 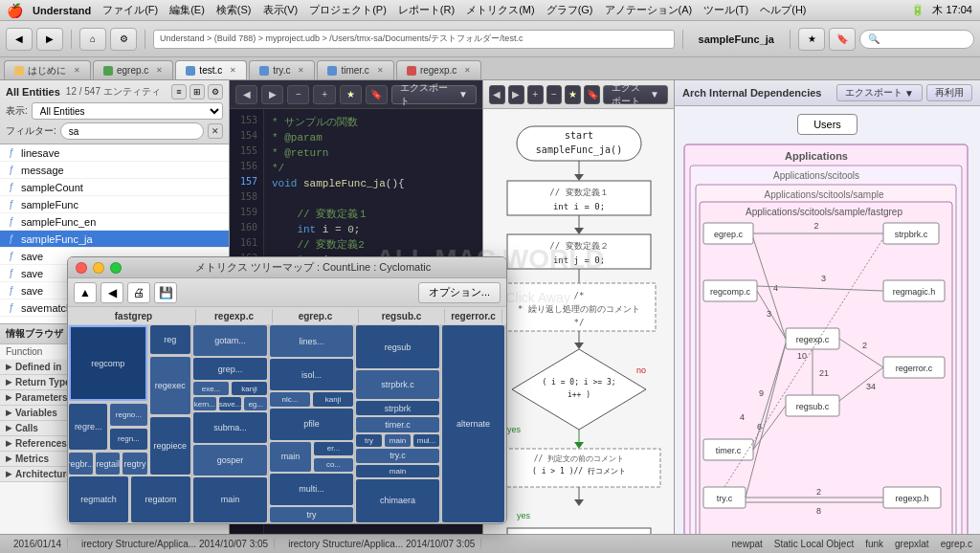 What do you see at coordinates (355, 70) in the screenshot?
I see `tab-timer: timer.c ✕` at bounding box center [355, 70].